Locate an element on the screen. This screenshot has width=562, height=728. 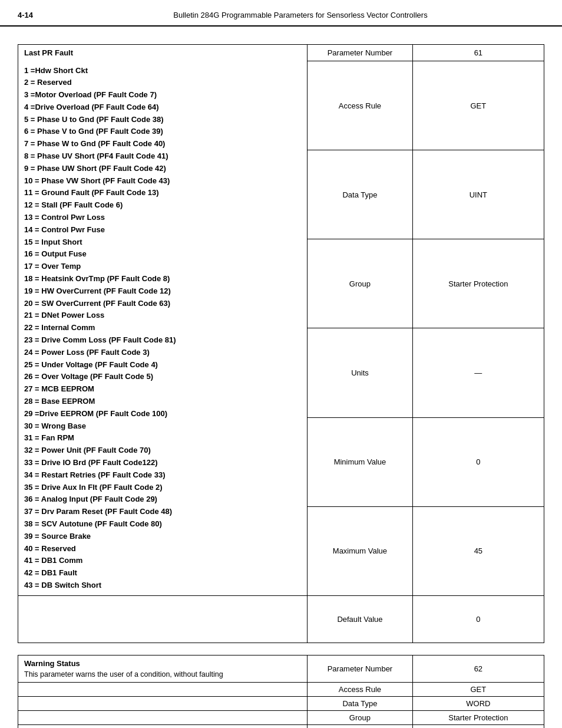
warn-datatype-value: WORD is located at coordinates (478, 703).